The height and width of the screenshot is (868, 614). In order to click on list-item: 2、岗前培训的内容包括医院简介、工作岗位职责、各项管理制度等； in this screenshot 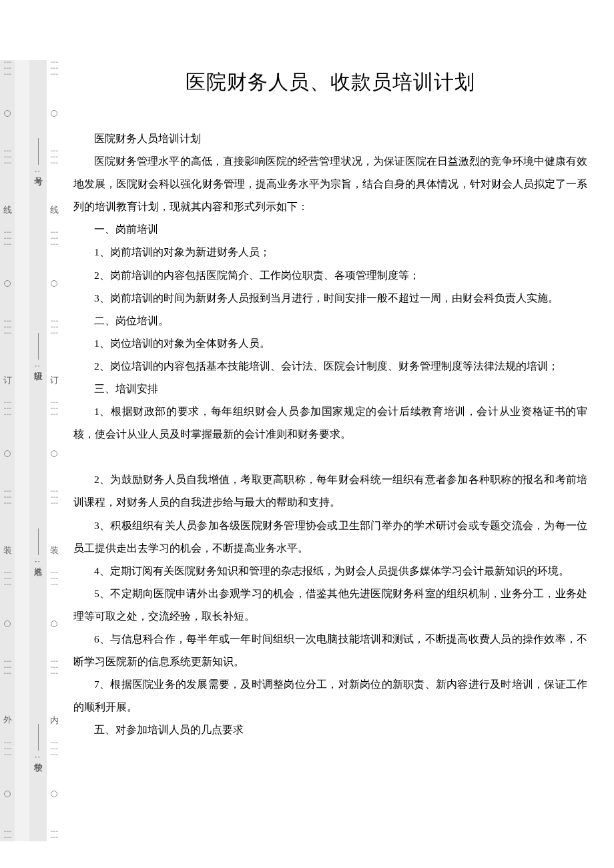, I will do `click(330, 276)`.